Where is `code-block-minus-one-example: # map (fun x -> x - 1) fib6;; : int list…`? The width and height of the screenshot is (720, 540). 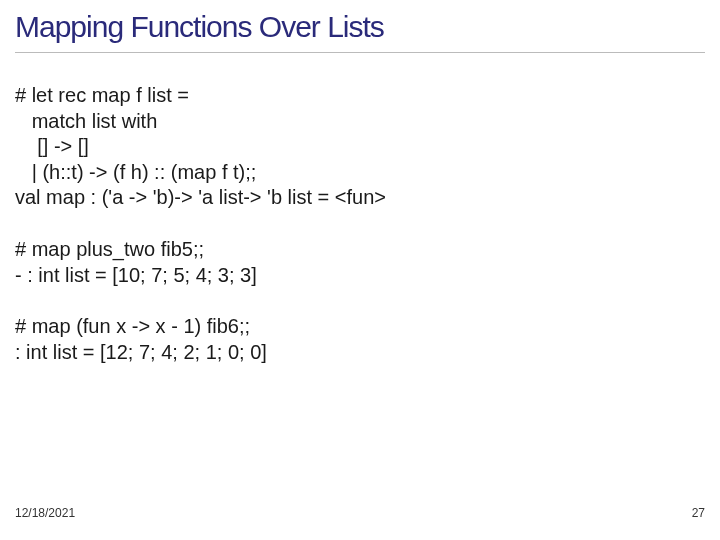 code-block-minus-one-example: # map (fun x -> x - 1) fib6;; : int list… is located at coordinates (360, 340).